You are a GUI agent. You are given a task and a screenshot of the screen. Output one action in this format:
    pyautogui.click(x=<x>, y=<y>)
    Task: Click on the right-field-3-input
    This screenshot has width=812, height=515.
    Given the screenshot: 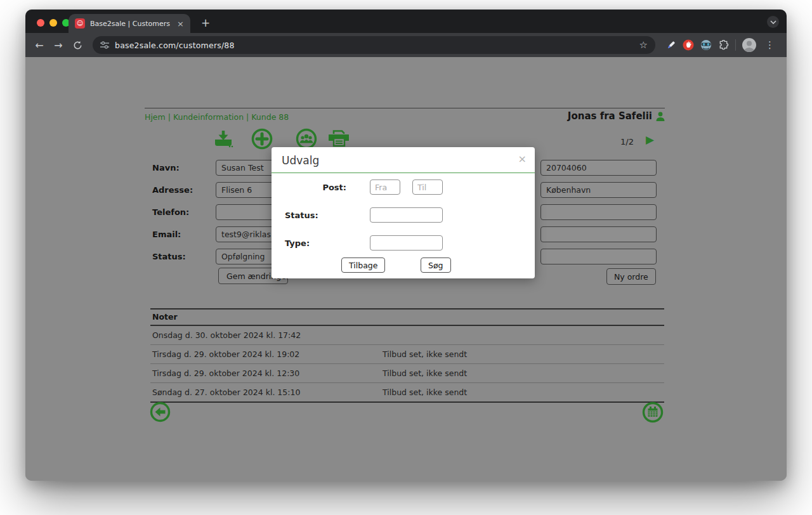 What is the action you would take?
    pyautogui.click(x=599, y=212)
    